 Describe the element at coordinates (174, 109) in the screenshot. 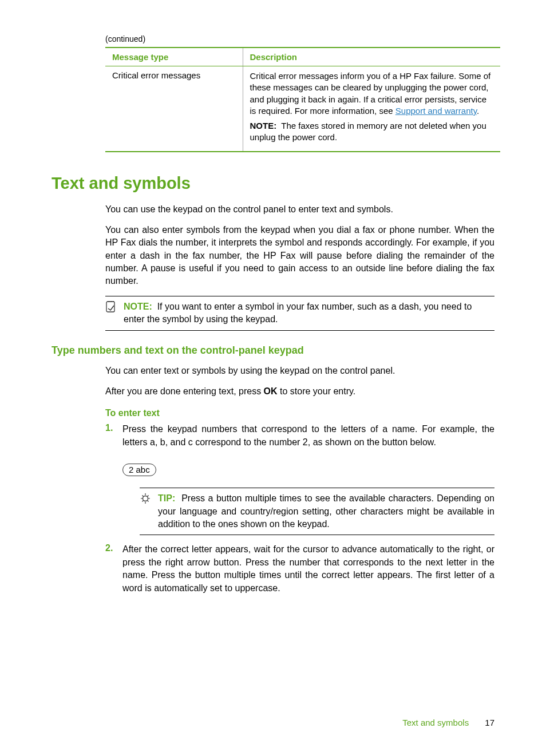

I see `table-cell-message-type: Critical error messages` at that location.